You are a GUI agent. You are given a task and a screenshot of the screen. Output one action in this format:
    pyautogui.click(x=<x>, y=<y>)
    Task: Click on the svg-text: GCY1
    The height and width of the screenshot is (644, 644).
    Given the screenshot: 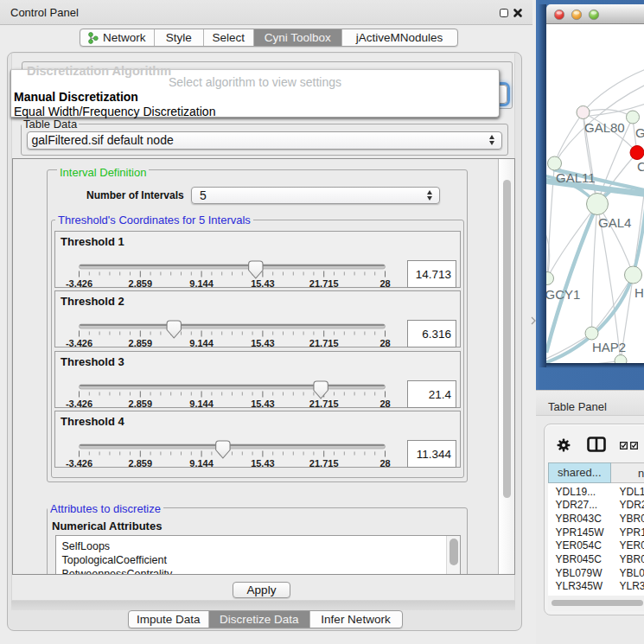 What is the action you would take?
    pyautogui.click(x=564, y=294)
    